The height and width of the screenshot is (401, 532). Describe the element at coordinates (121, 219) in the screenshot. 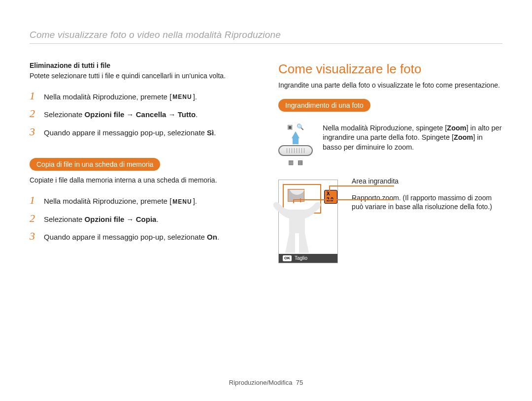

I see `text-strong: Opzioni file → Copia` at that location.